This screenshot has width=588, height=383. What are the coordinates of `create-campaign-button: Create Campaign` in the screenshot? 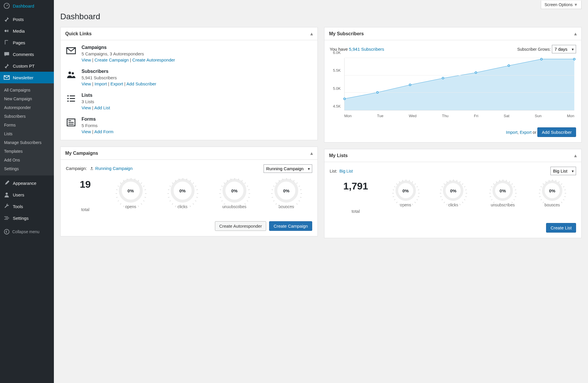 It's located at (291, 226).